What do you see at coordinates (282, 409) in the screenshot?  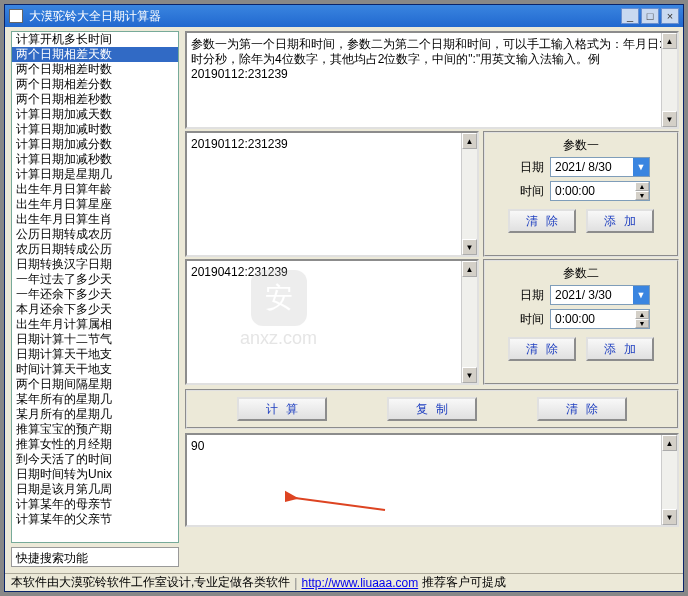 I see `calculate-button: 计算` at bounding box center [282, 409].